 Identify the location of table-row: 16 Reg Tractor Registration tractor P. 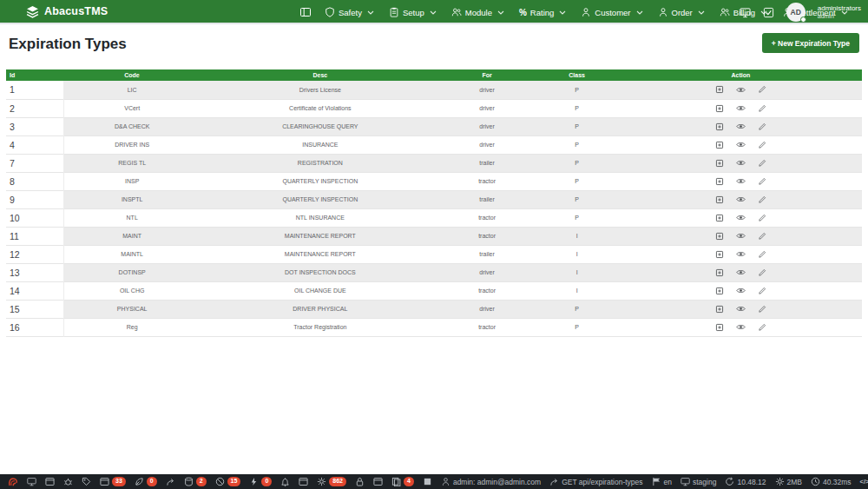
(434, 327).